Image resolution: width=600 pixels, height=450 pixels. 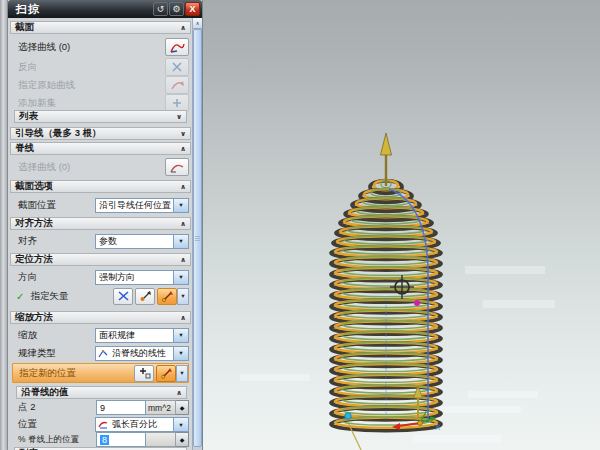 I want to click on dialog-scrollbar: ∧, so click(x=197, y=234).